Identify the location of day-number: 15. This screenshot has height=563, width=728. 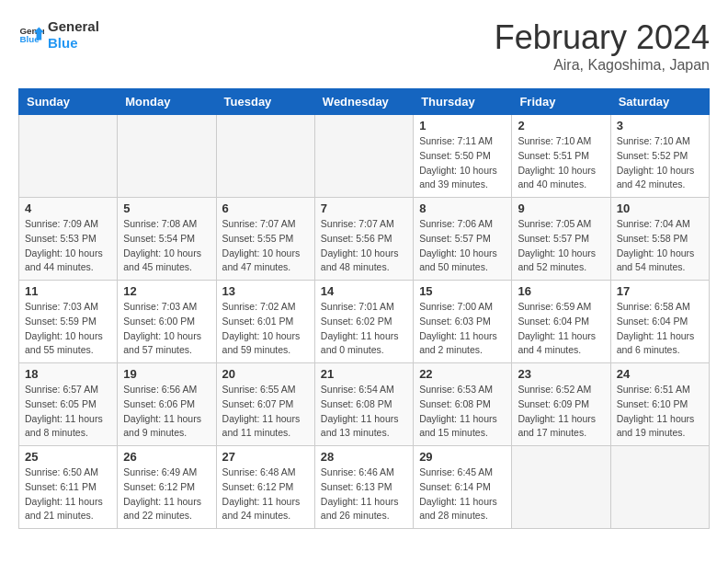
(462, 291).